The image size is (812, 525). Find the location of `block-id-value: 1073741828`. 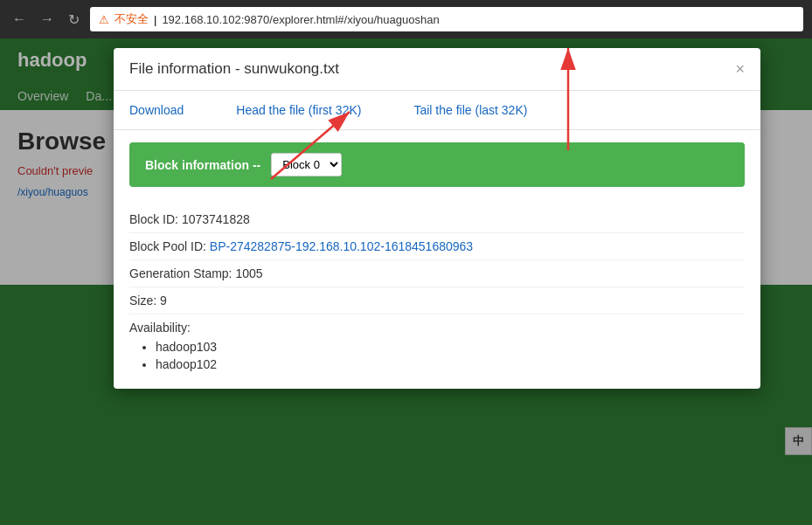

block-id-value: 1073741828 is located at coordinates (216, 219).